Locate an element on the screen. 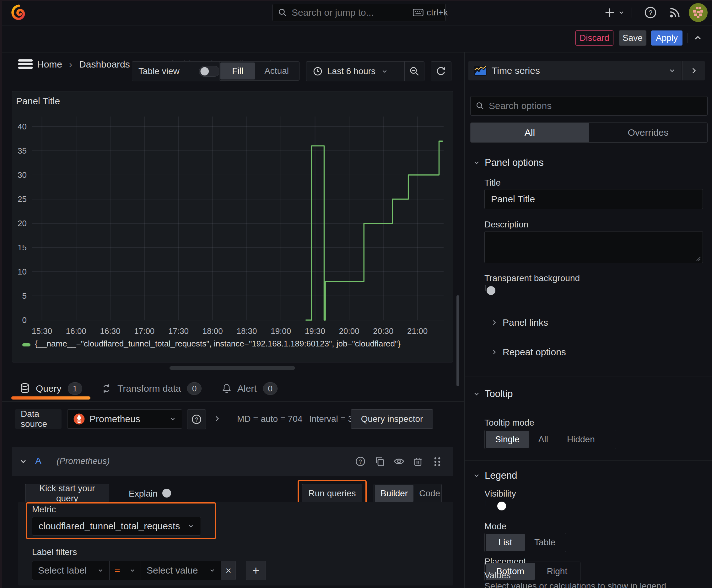 The height and width of the screenshot is (588, 712). drag-query-grip-icon is located at coordinates (437, 462).